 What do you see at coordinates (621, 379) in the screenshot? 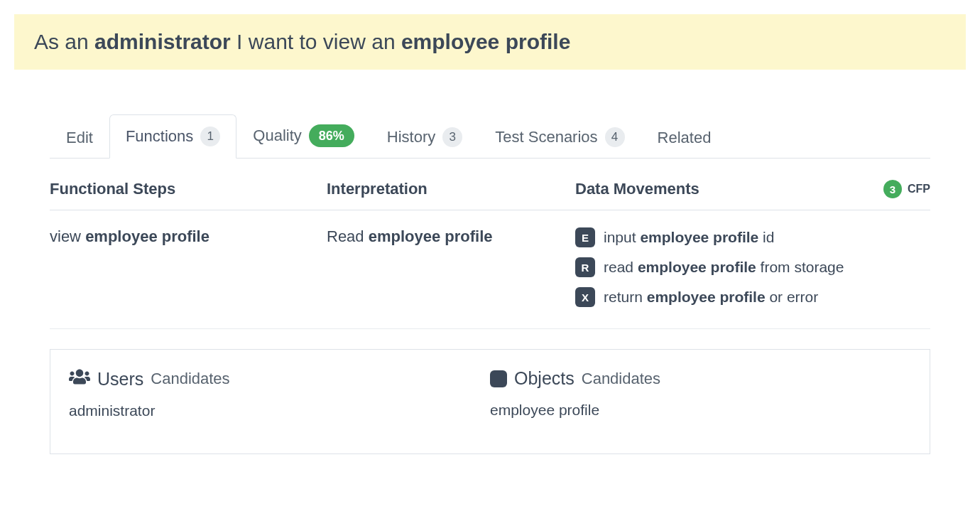
I see `objects-subtitle: Candidates` at bounding box center [621, 379].